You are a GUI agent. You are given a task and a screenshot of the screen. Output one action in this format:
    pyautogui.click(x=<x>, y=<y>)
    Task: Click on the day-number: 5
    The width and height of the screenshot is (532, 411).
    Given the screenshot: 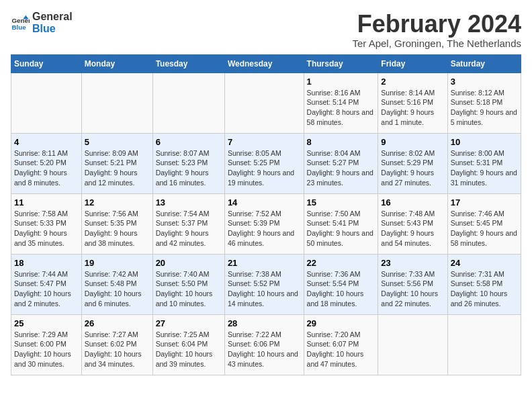 What is the action you would take?
    pyautogui.click(x=117, y=142)
    